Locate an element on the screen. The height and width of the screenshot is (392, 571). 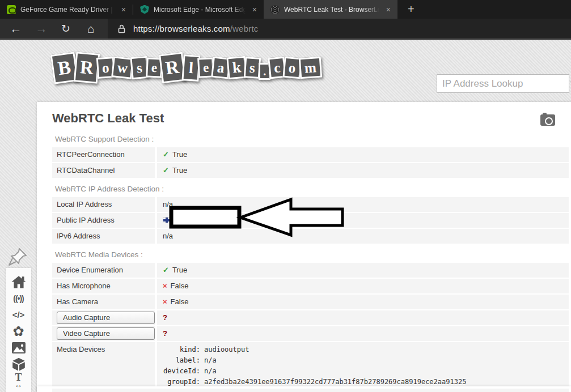
browser-navbar: ← → ↻ ⌂ https://browserleaks.com/webrtc is located at coordinates (286, 29).